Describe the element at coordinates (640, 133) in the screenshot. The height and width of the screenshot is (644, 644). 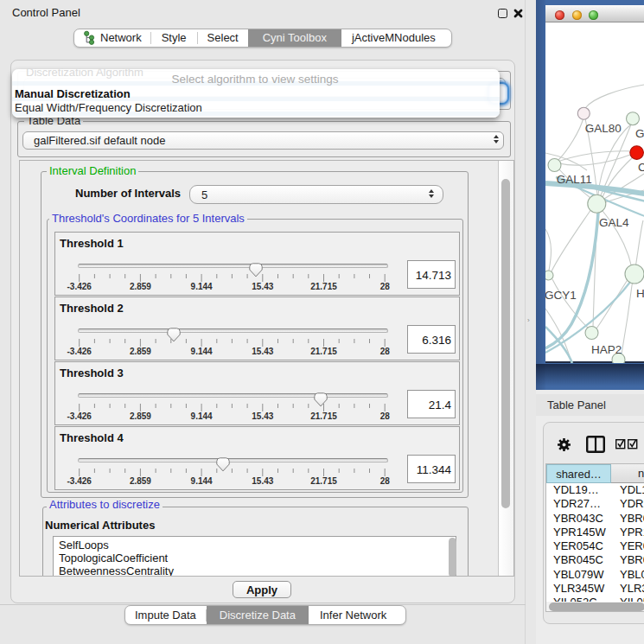
I see `svg-text: GAL` at that location.